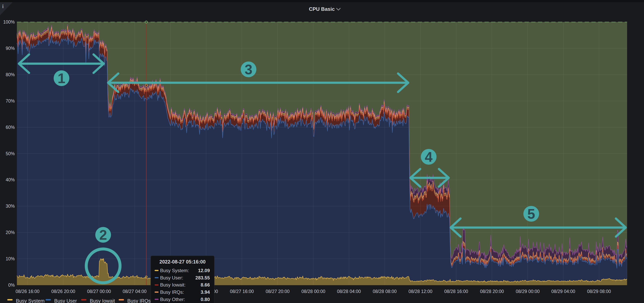 The width and height of the screenshot is (644, 303). I want to click on svg-text: CPU Basic, so click(322, 9).